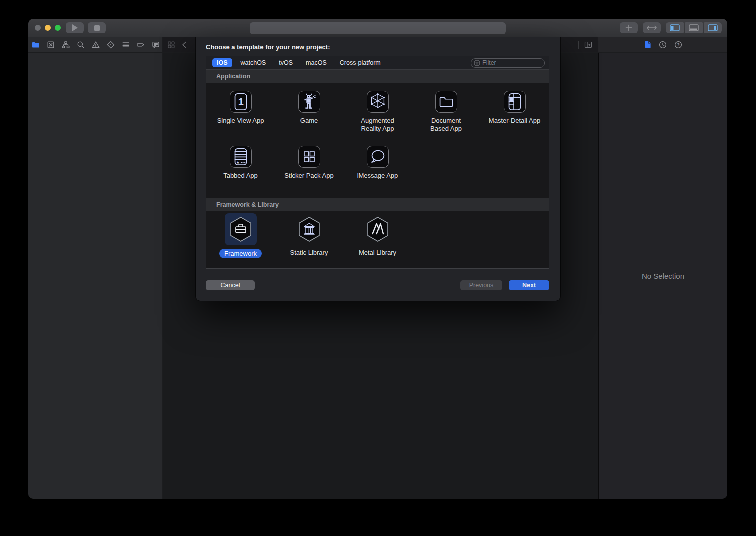 The width and height of the screenshot is (756, 536). Describe the element at coordinates (51, 45) in the screenshot. I see `source-control-icon` at that location.